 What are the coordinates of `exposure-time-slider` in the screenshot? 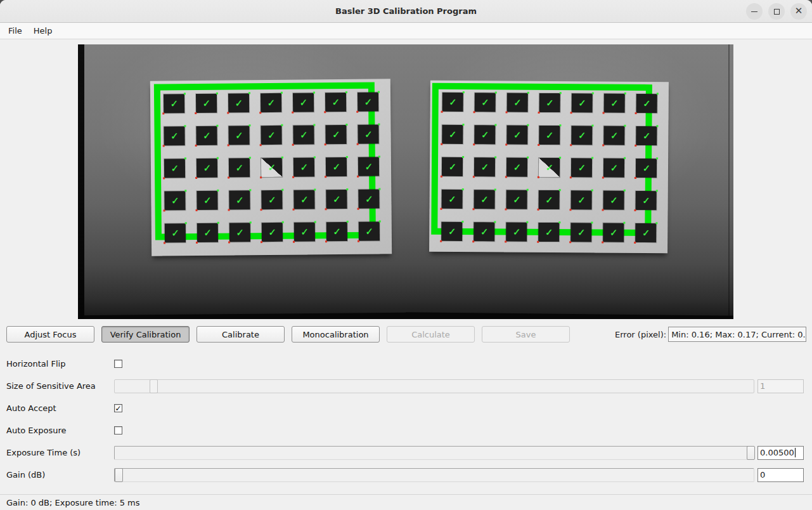 It's located at (434, 453).